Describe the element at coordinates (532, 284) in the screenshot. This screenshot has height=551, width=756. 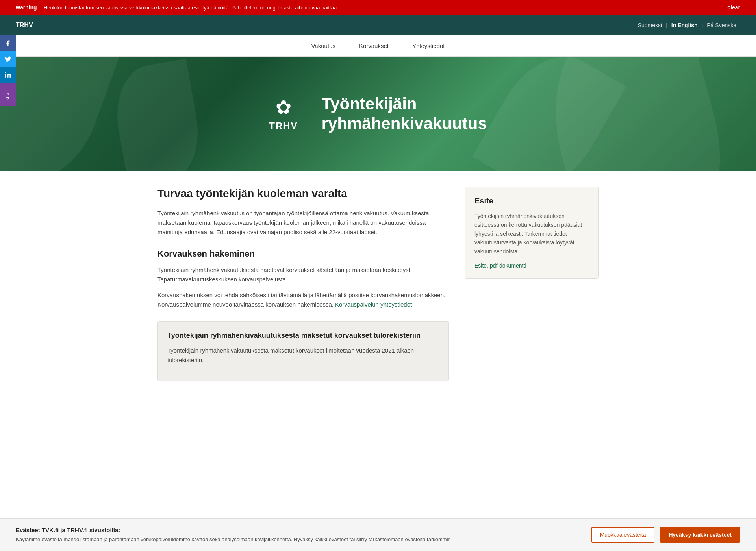
I see `sidebar: Esite Työntekijäin ryhmähenkivakuutuksen…` at that location.